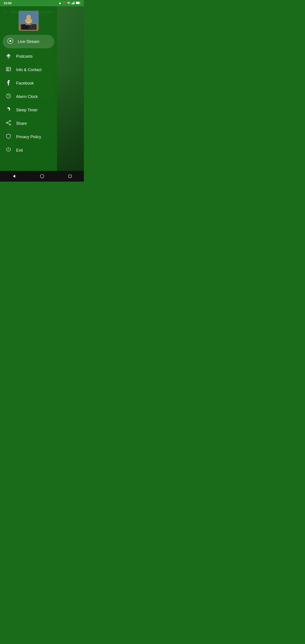 This screenshot has width=305, height=644. Describe the element at coordinates (28, 110) in the screenshot. I see `menu-item-sleep-timer: Sleep Timer` at that location.